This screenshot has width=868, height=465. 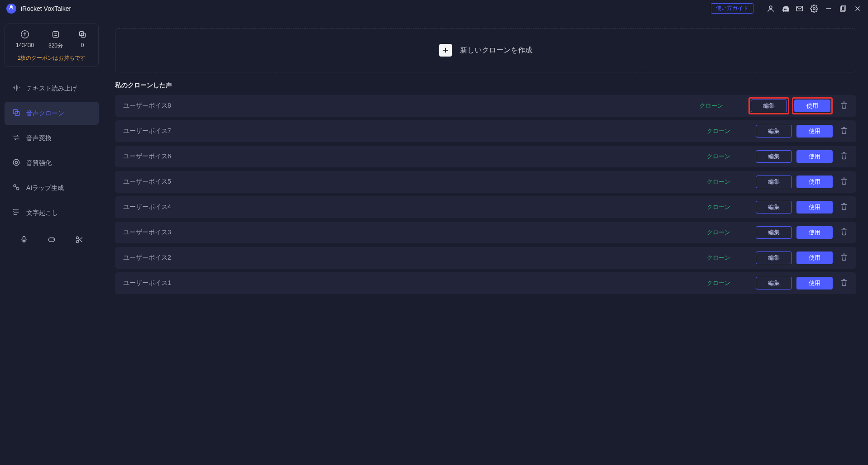 What do you see at coordinates (24, 241) in the screenshot?
I see `mic-icon` at bounding box center [24, 241].